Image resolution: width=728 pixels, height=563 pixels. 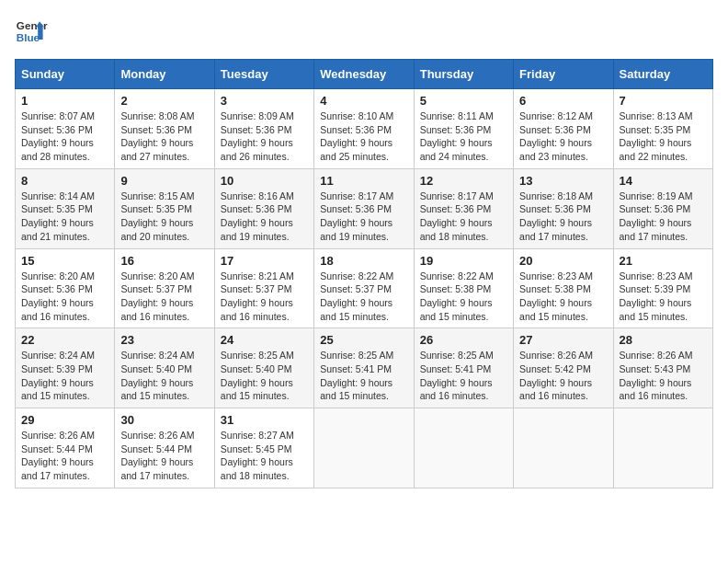 What do you see at coordinates (65, 289) in the screenshot?
I see `calendar-cell: 15Sunrise: 8:20 AMSunset: 5:36 PMDayligh…` at bounding box center [65, 289].